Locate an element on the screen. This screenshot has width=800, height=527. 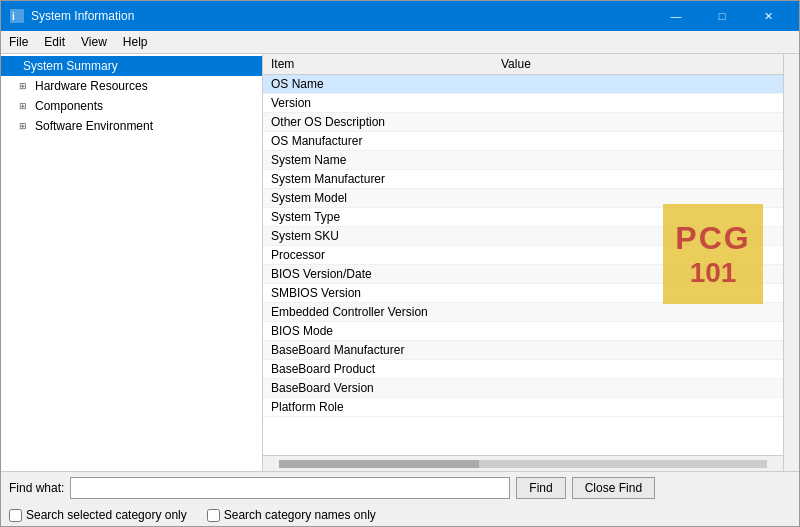
close-button: ✕ is located at coordinates (768, 16).